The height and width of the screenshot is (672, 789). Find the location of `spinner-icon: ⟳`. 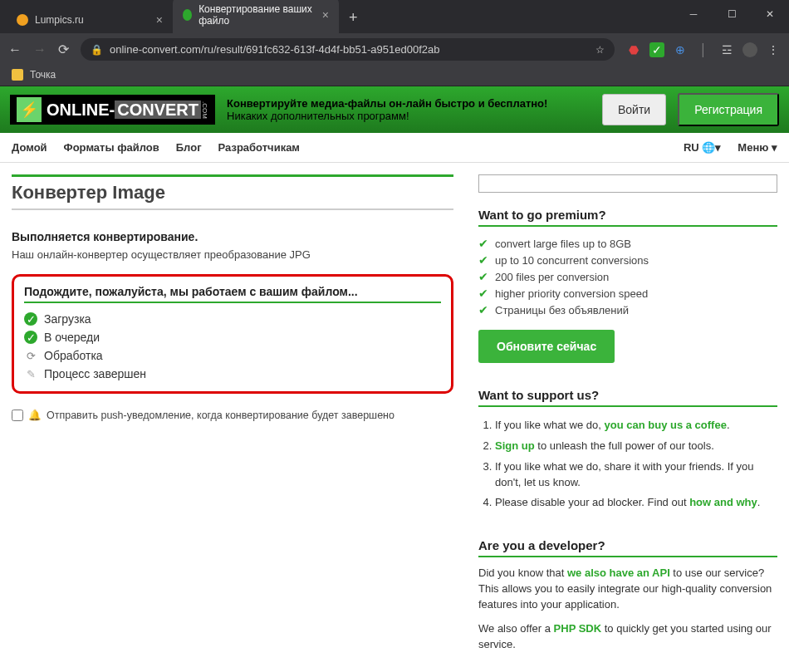

spinner-icon: ⟳ is located at coordinates (31, 356).